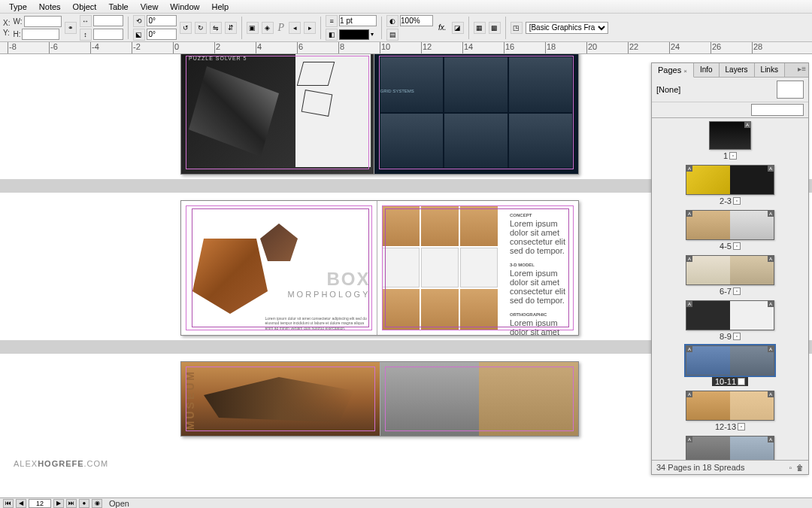 Image resolution: width=812 pixels, height=508 pixels. What do you see at coordinates (185, 7) in the screenshot?
I see `menu-window: Window` at bounding box center [185, 7].